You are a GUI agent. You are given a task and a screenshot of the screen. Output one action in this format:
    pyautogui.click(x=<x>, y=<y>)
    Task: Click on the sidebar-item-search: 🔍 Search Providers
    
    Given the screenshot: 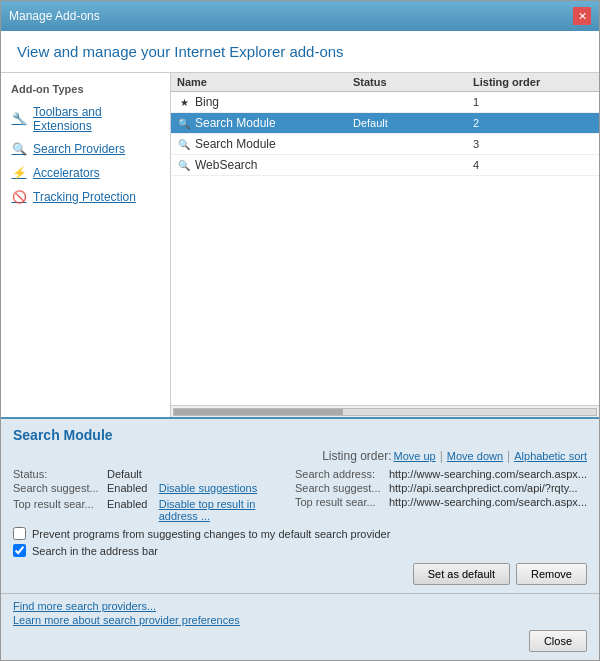 What is the action you would take?
    pyautogui.click(x=86, y=149)
    